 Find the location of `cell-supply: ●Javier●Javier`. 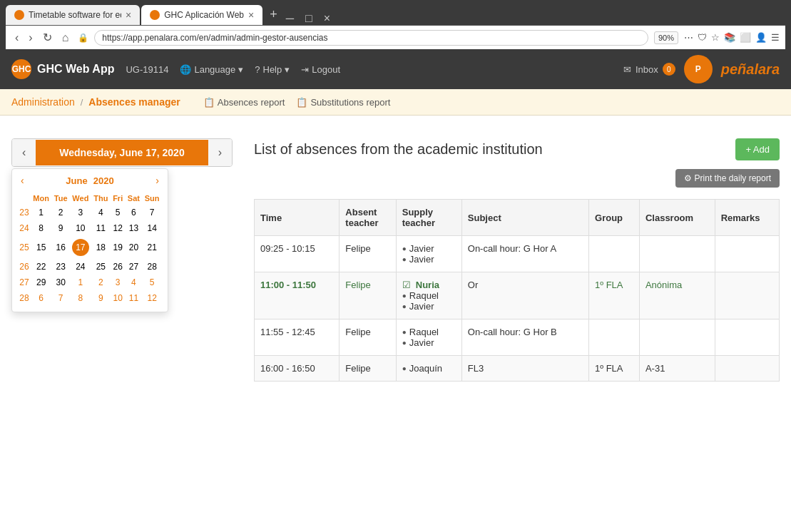

cell-supply: ●Javier●Javier is located at coordinates (429, 254).